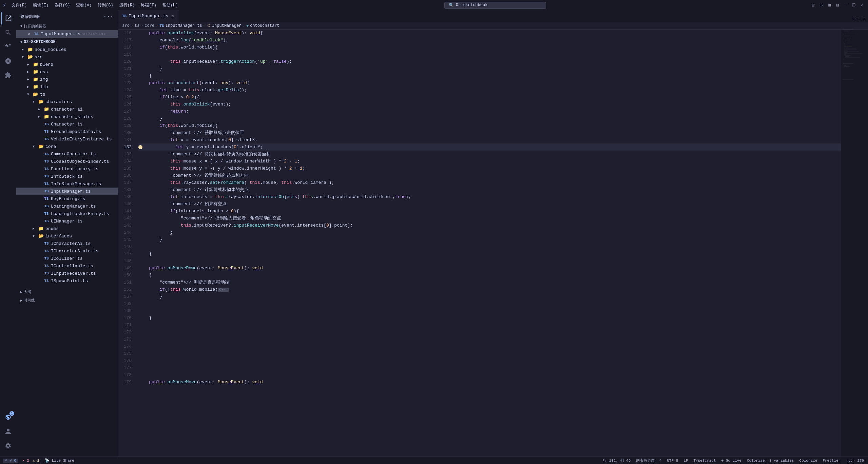 The image size is (868, 464). I want to click on live-share: 📡 Live Share, so click(60, 461).